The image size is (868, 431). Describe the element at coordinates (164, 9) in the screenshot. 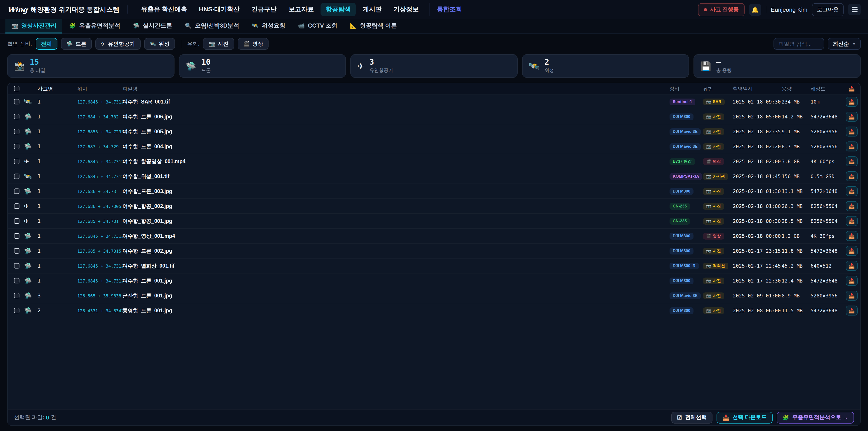

I see `nav-item: 유출유 확산예측` at that location.